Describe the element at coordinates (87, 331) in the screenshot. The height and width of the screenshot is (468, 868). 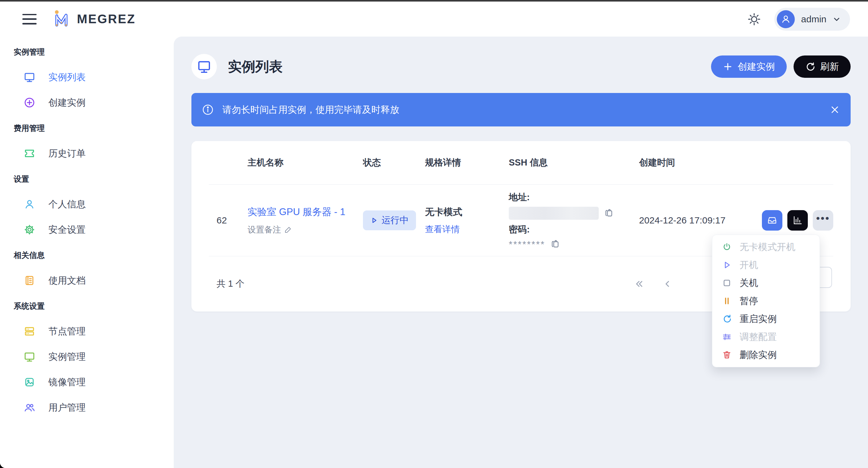
I see `sidebar-item-node-mgmt: 节点管理` at that location.